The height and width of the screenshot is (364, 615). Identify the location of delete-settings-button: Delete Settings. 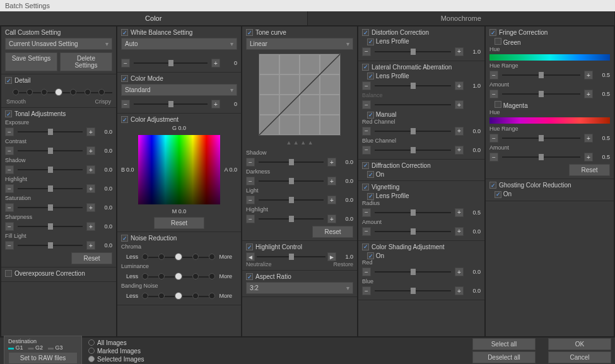
(86, 62).